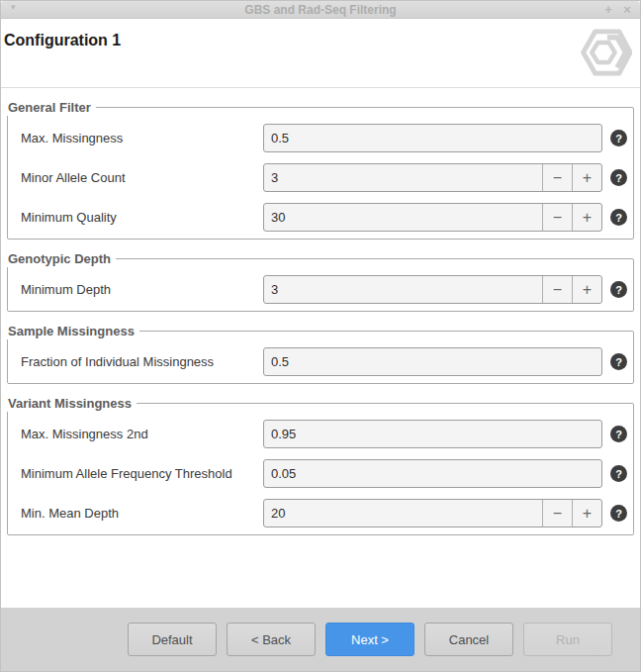 The image size is (641, 672). What do you see at coordinates (320, 10) in the screenshot?
I see `titlebar: ▾ GBS and Rad-Seq Filtering + ×` at bounding box center [320, 10].